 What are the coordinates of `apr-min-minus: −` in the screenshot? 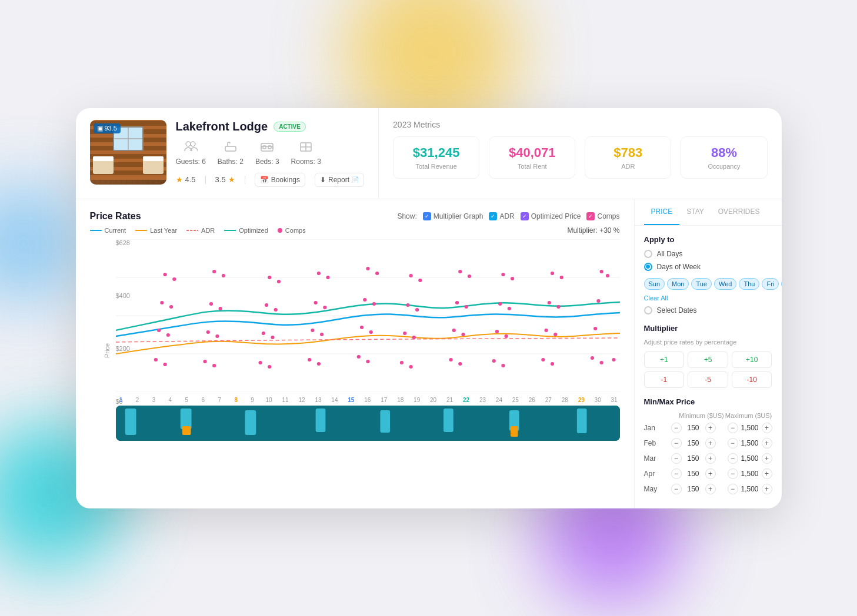 It's located at (676, 474).